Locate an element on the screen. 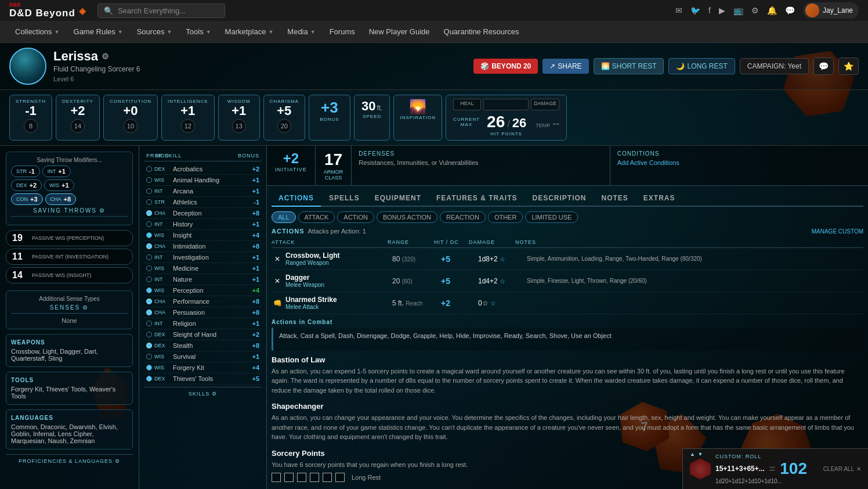  nav-quarantine-resources: Quarantine Resources is located at coordinates (482, 32).